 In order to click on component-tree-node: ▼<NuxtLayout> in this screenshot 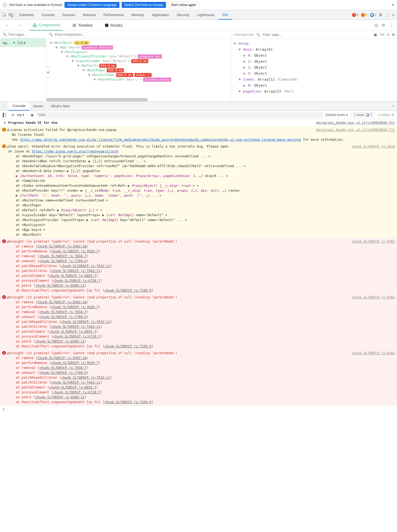, I will do `click(139, 52)`.